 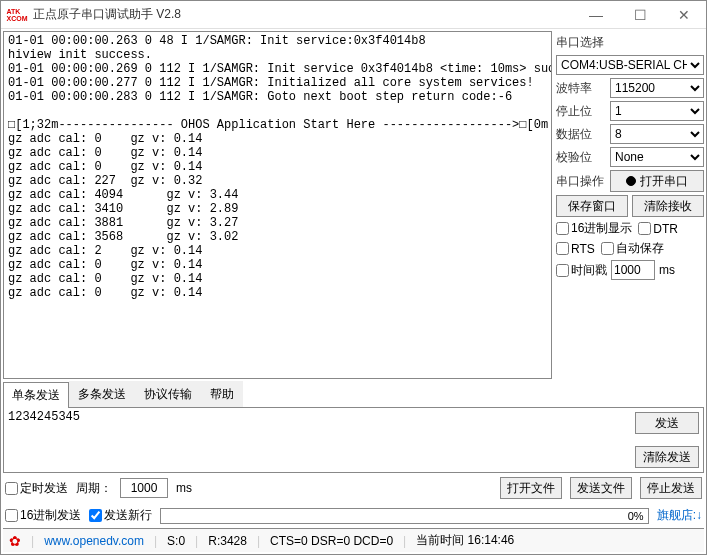 What do you see at coordinates (671, 488) in the screenshot?
I see `stop-send-button: 停止发送` at bounding box center [671, 488].